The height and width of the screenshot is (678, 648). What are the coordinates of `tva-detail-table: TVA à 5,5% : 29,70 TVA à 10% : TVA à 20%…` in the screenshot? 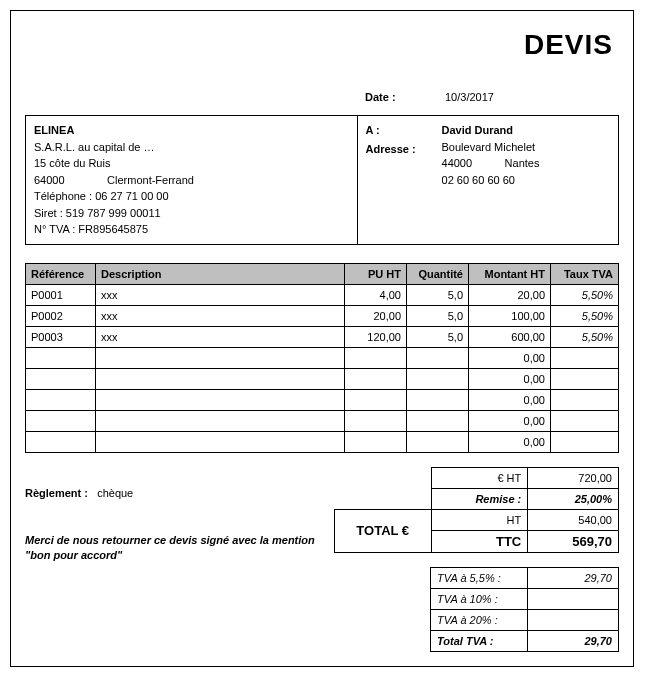 It's located at (524, 610).